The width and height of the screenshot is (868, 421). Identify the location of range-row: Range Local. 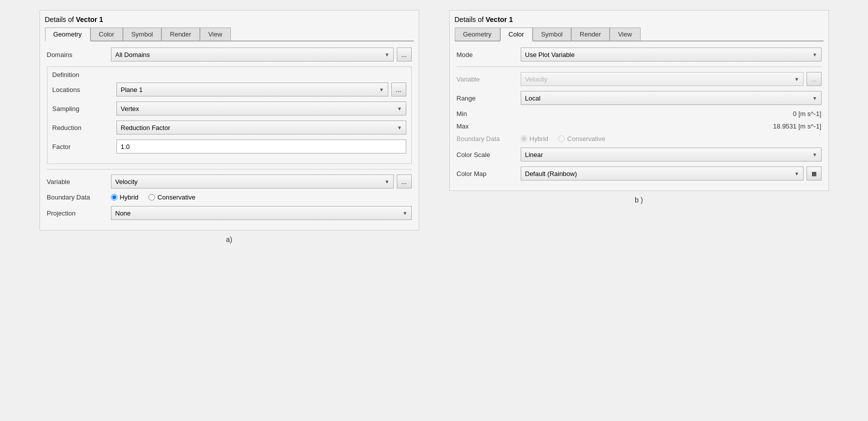
(639, 98).